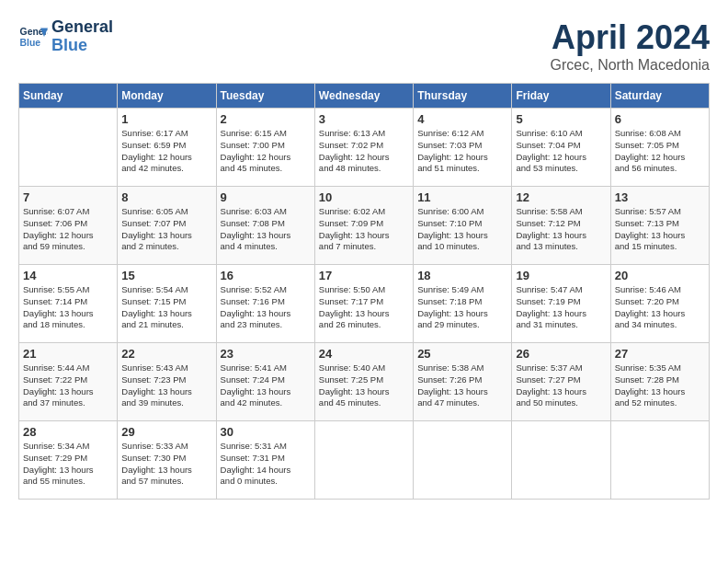 This screenshot has height=563, width=728. What do you see at coordinates (167, 96) in the screenshot?
I see `header-cell-monday: Monday` at bounding box center [167, 96].